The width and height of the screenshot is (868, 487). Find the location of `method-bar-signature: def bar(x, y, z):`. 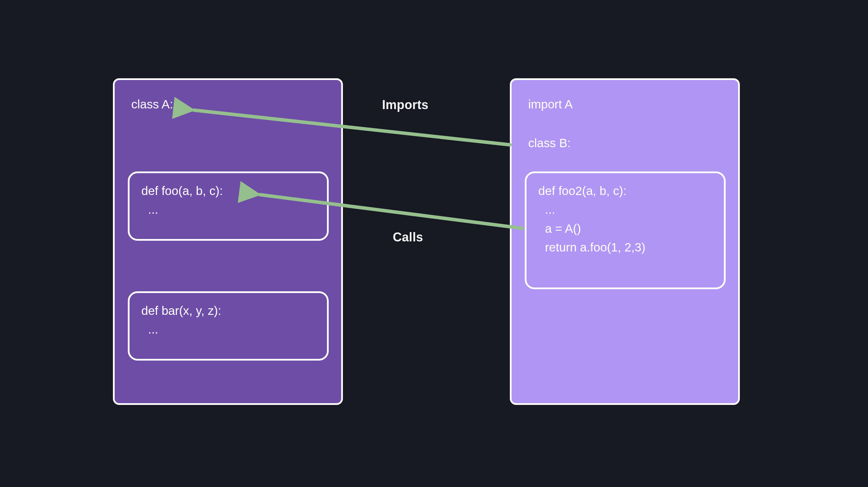

method-bar-signature: def bar(x, y, z): is located at coordinates (228, 311).